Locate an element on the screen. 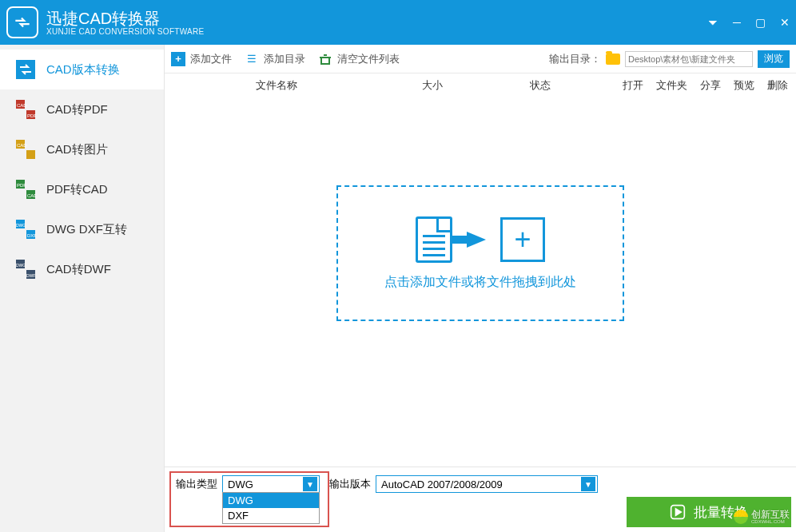  list-icon: ☰ is located at coordinates (252, 59).